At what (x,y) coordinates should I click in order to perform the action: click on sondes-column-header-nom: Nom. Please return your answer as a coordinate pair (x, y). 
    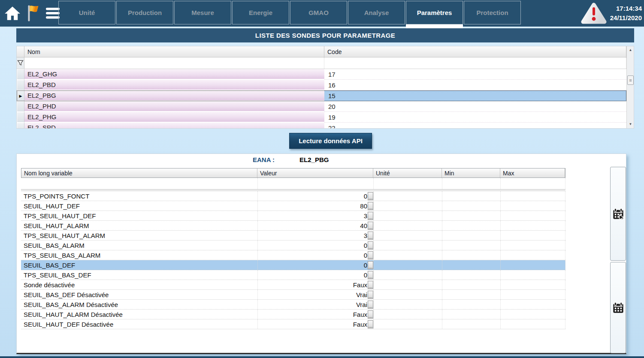
    Looking at the image, I should click on (174, 52).